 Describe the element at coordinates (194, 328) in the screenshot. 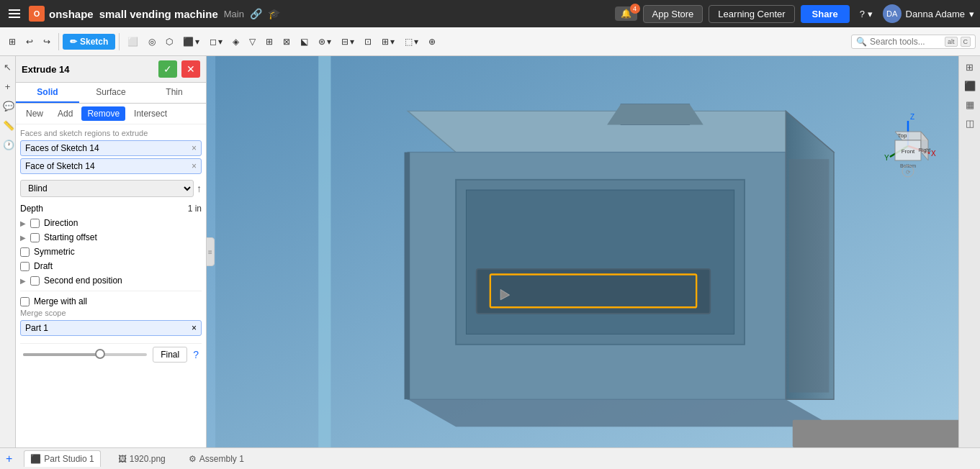

I see `merge-scope-item-remove: ×` at that location.